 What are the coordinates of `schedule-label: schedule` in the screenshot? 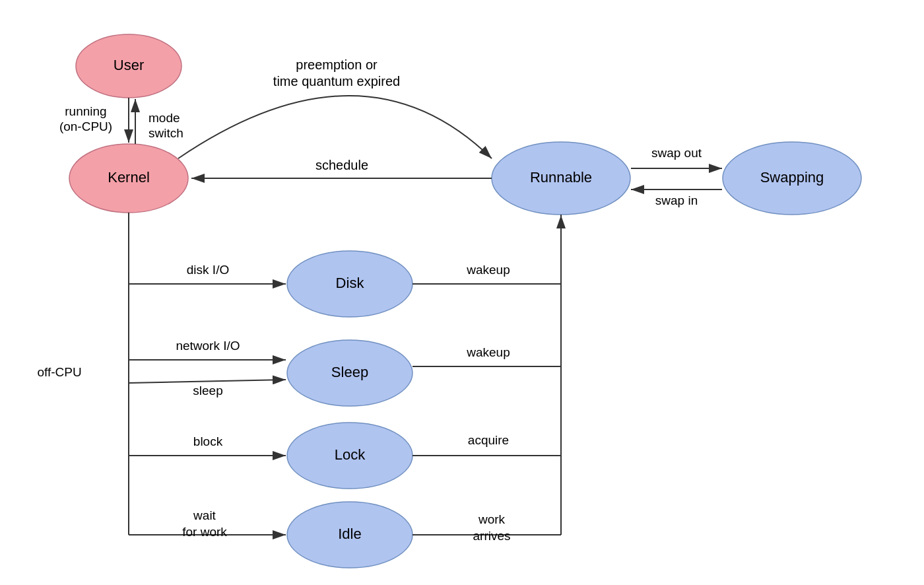 It's located at (342, 165).